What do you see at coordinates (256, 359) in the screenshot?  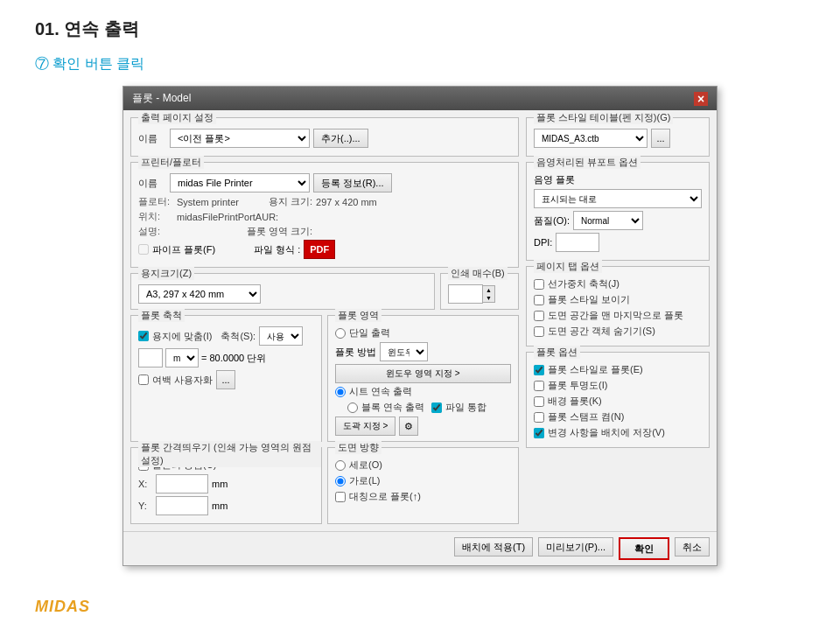 I see `scale-unit2: 단위` at bounding box center [256, 359].